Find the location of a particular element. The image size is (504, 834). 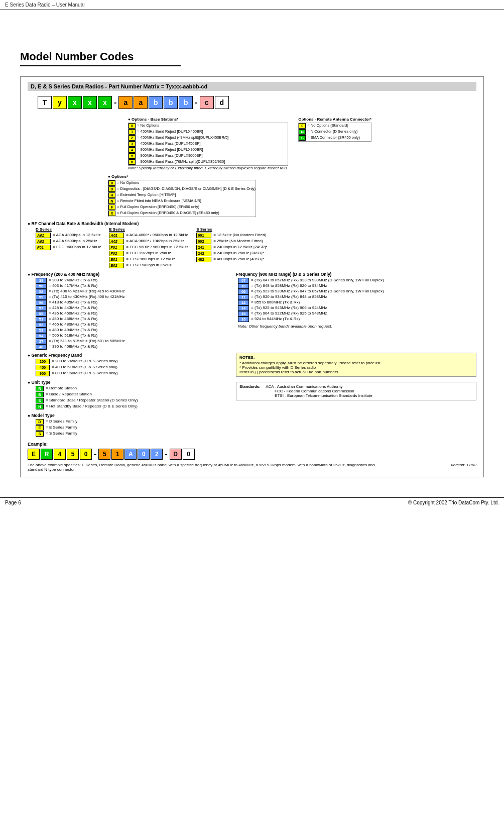

options-base-block: ● Options - Base Stations* 0 = No Option… is located at coordinates (208, 144).